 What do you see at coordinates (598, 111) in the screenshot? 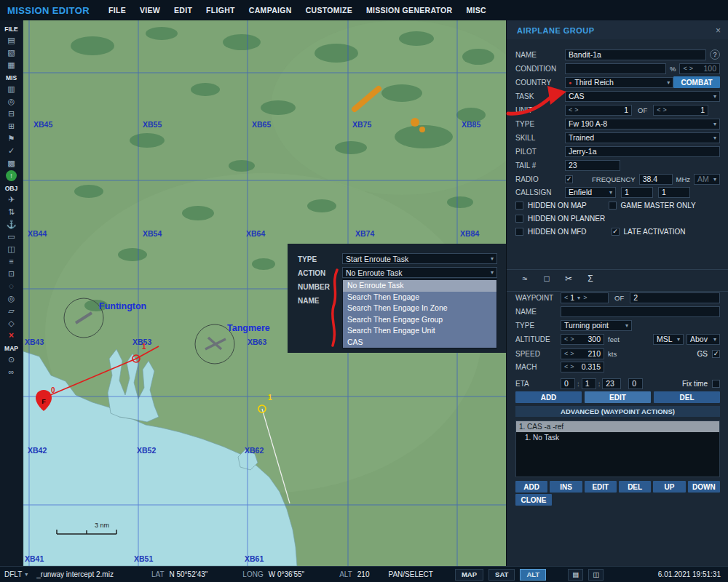
I see `unit-count-spinner: <> 1` at bounding box center [598, 111].